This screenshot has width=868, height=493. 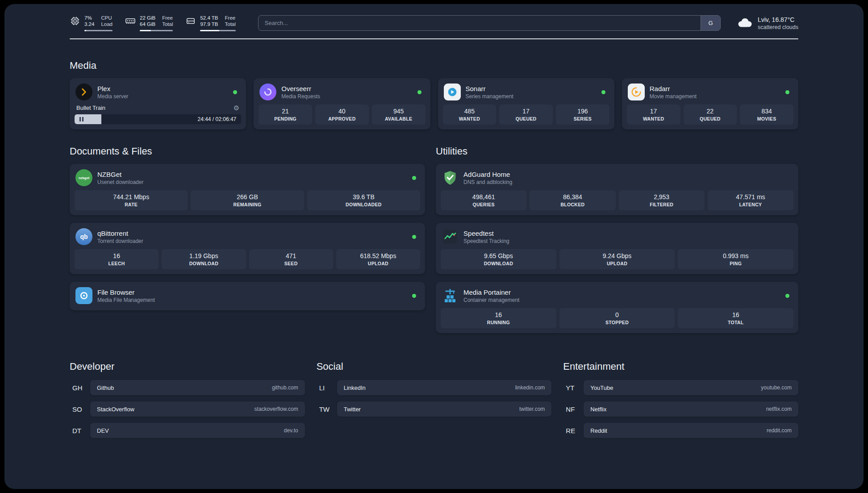 What do you see at coordinates (452, 92) in the screenshot?
I see `sonarr-icon` at bounding box center [452, 92].